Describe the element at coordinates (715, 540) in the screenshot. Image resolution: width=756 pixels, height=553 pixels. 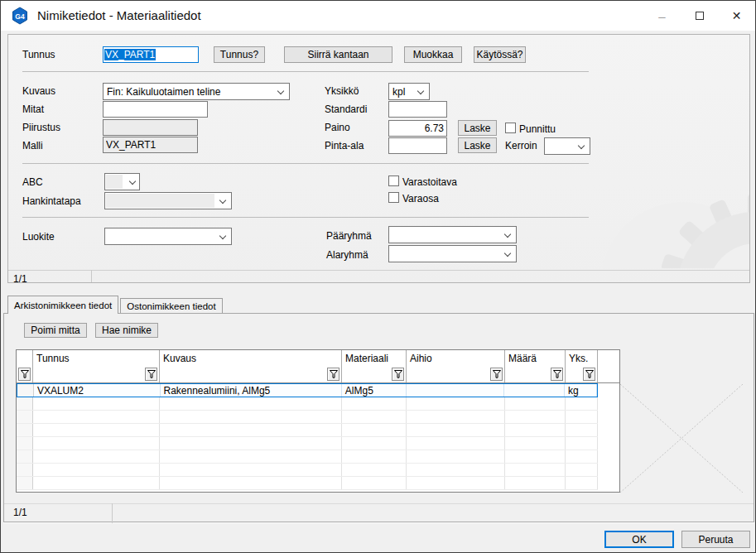
I see `peruuta-button: Peruuta` at that location.